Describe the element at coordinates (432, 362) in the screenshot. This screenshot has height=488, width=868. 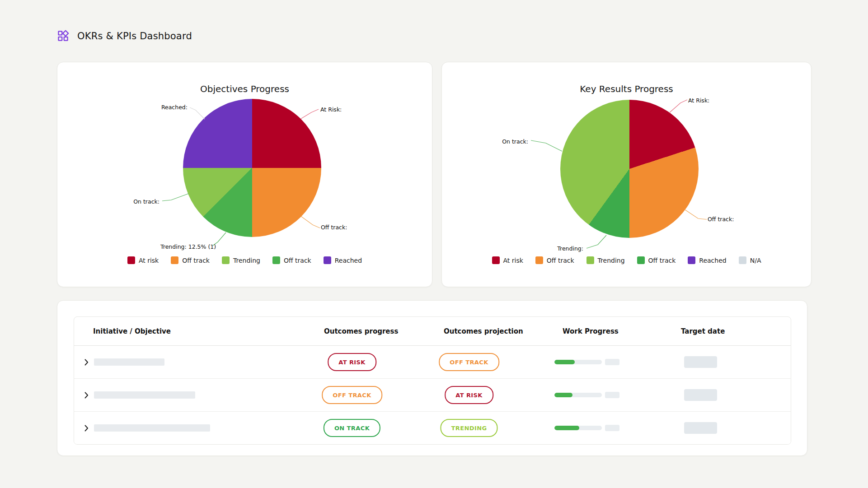
I see `table-row: AT RISKOFF TRACK` at that location.